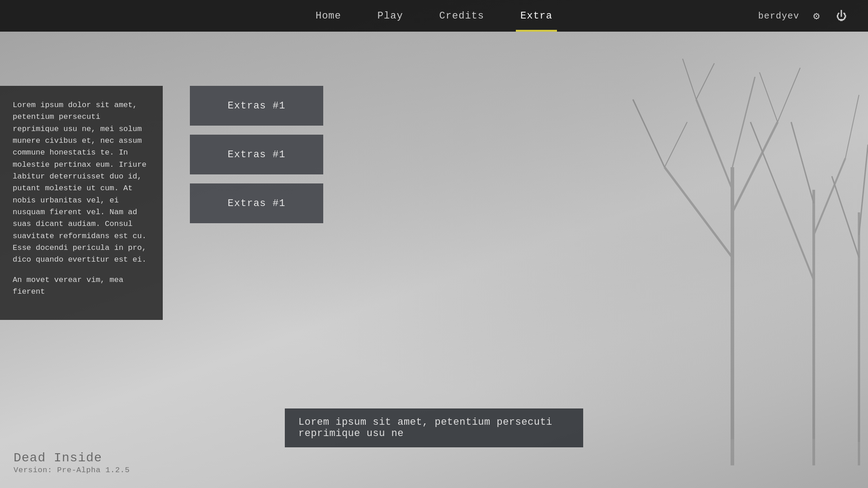 The width and height of the screenshot is (868, 488). What do you see at coordinates (778, 16) in the screenshot?
I see `username-label: berdyev` at bounding box center [778, 16].